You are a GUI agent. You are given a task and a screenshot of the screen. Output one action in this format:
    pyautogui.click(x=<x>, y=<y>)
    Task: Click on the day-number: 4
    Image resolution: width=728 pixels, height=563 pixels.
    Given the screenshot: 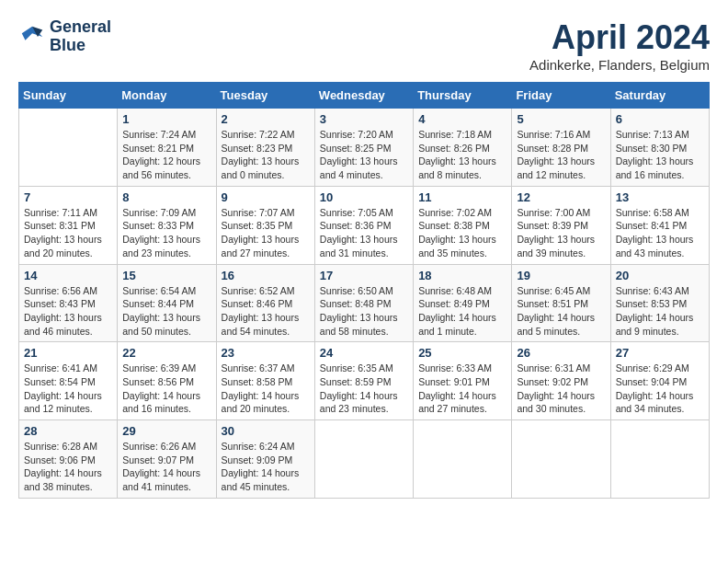 What is the action you would take?
    pyautogui.click(x=462, y=120)
    